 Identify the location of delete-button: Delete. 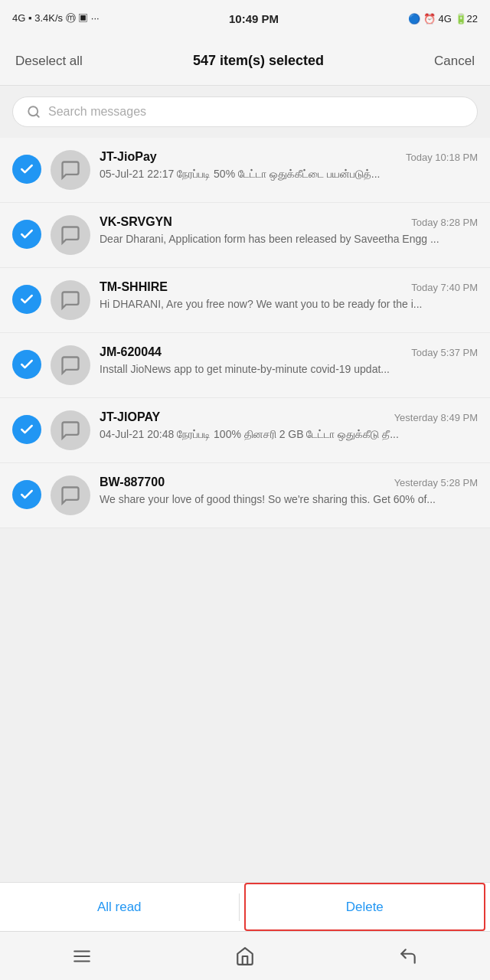
(365, 906).